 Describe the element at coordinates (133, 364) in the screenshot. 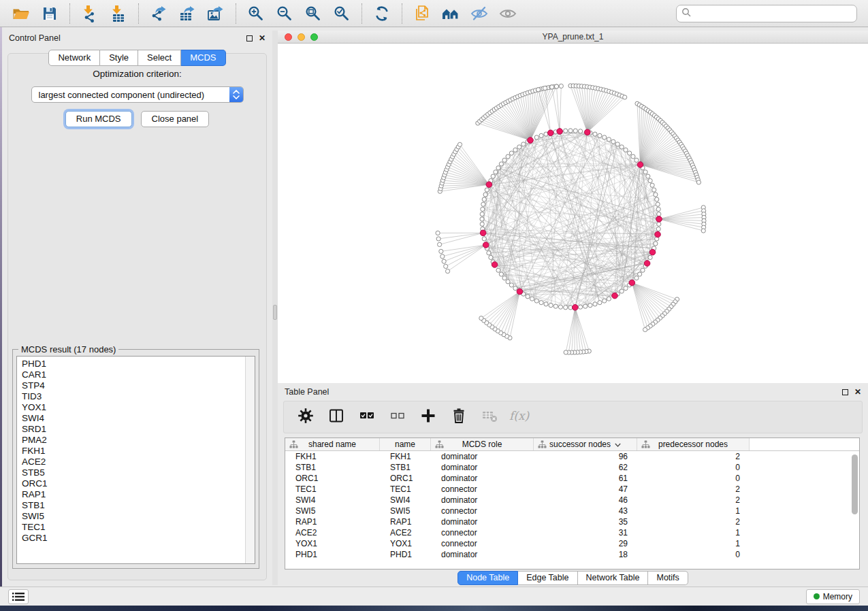

I see `result-list-item: PHD1` at that location.